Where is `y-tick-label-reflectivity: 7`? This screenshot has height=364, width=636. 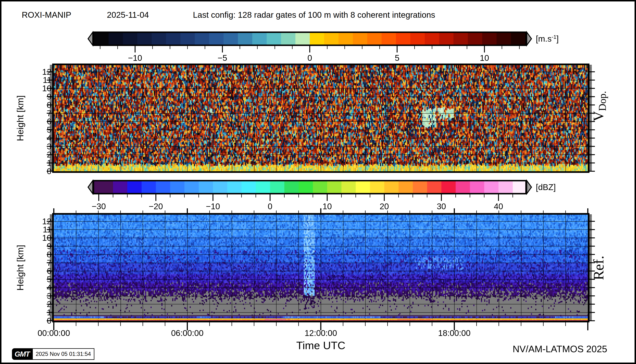 y-tick-label-reflectivity: 7 is located at coordinates (49, 263).